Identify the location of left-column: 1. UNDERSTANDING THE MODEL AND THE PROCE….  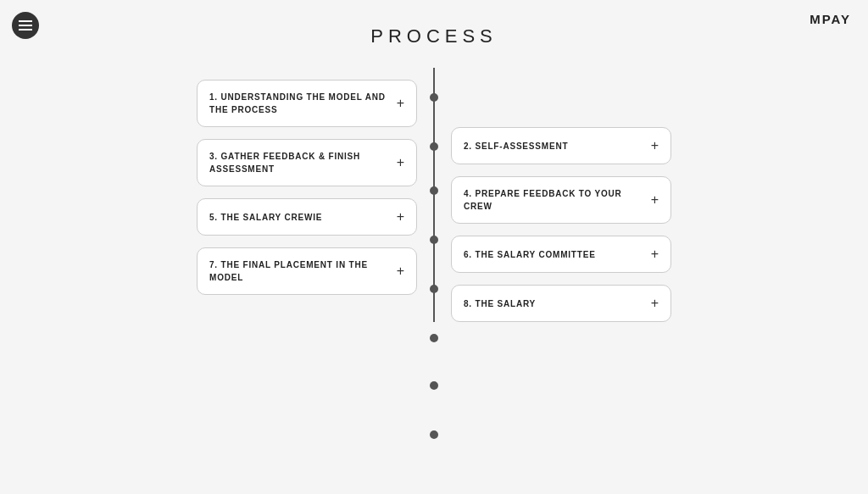
(315, 195).